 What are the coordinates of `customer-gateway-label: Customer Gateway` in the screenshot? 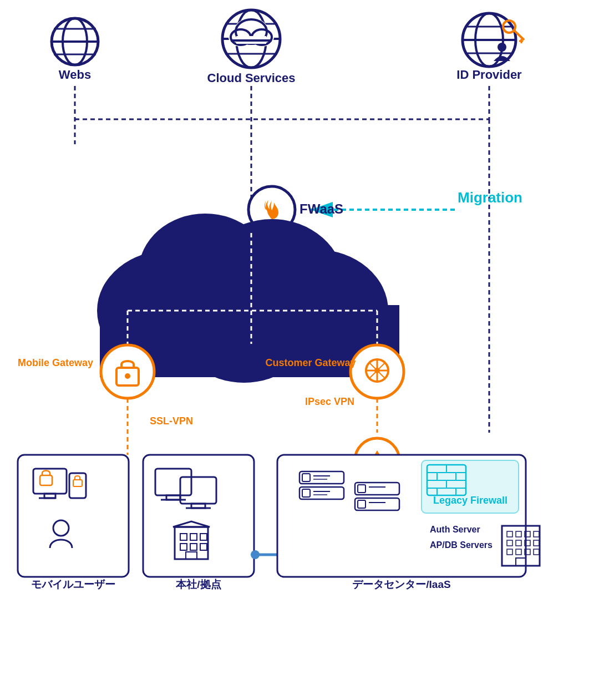 It's located at (311, 363).